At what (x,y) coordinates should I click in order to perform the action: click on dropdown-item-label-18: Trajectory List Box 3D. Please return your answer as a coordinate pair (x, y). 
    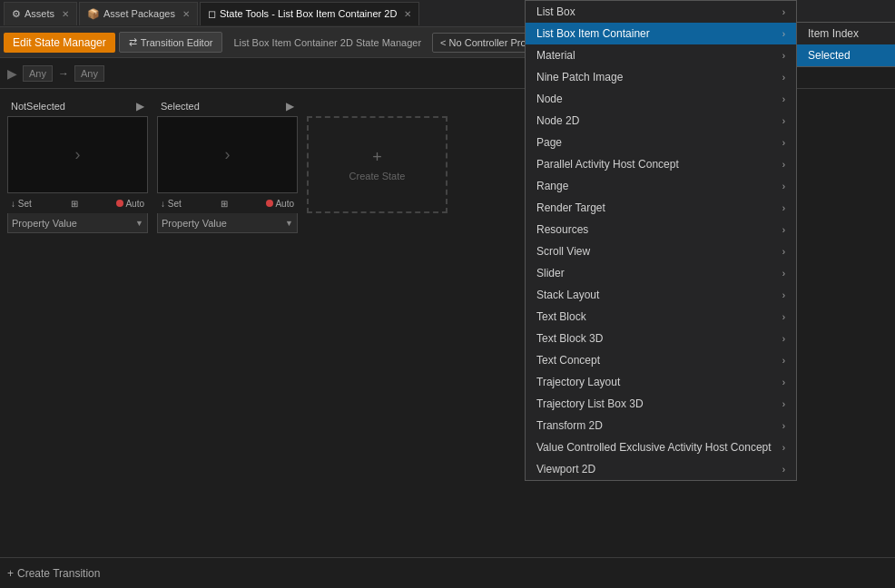
    Looking at the image, I should click on (590, 404).